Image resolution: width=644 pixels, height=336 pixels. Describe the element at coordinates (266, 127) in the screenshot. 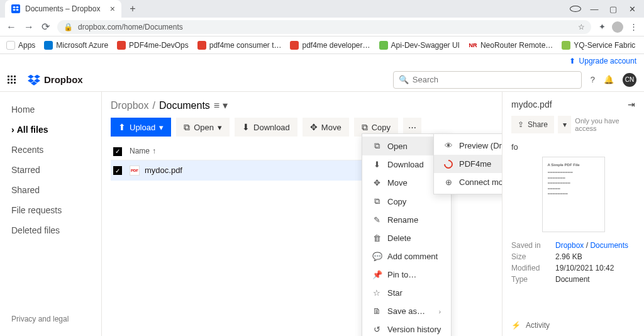

I see `download-button: ⬇Download` at that location.